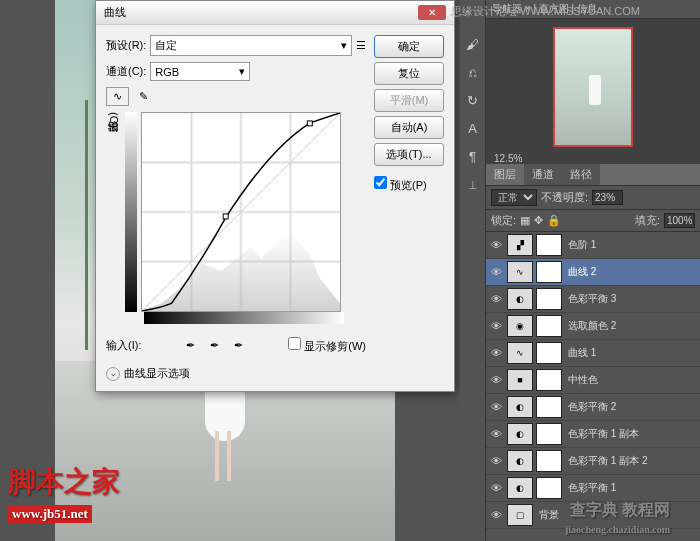 The height and width of the screenshot is (541, 700). I want to click on adjustment-thumb: ◉, so click(520, 326).